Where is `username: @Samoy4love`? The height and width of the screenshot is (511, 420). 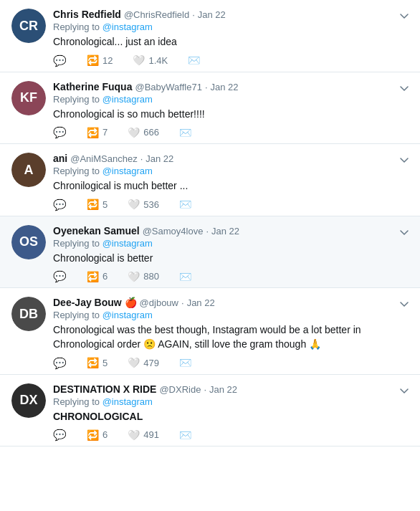 username: @Samoy4love is located at coordinates (173, 231).